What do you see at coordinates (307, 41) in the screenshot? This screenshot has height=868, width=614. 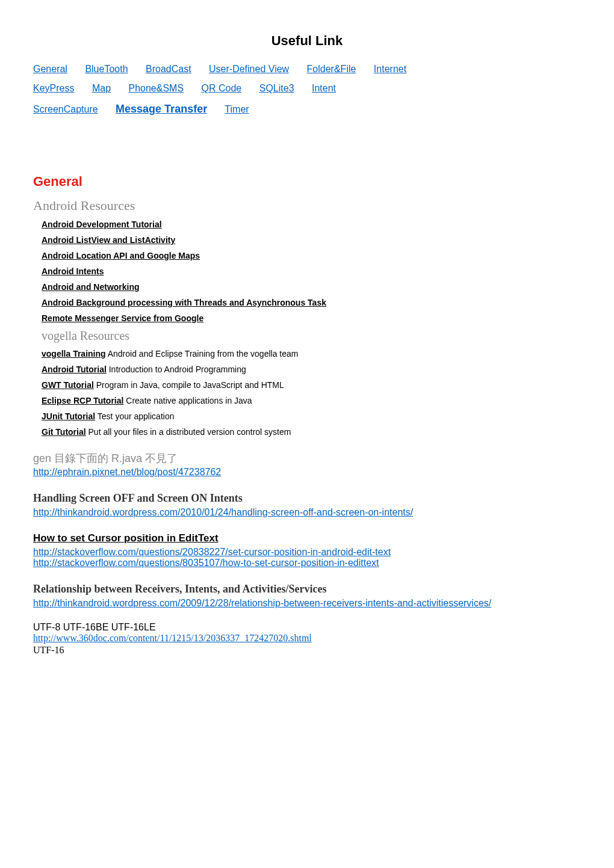 I see `page-title: Useful Link` at bounding box center [307, 41].